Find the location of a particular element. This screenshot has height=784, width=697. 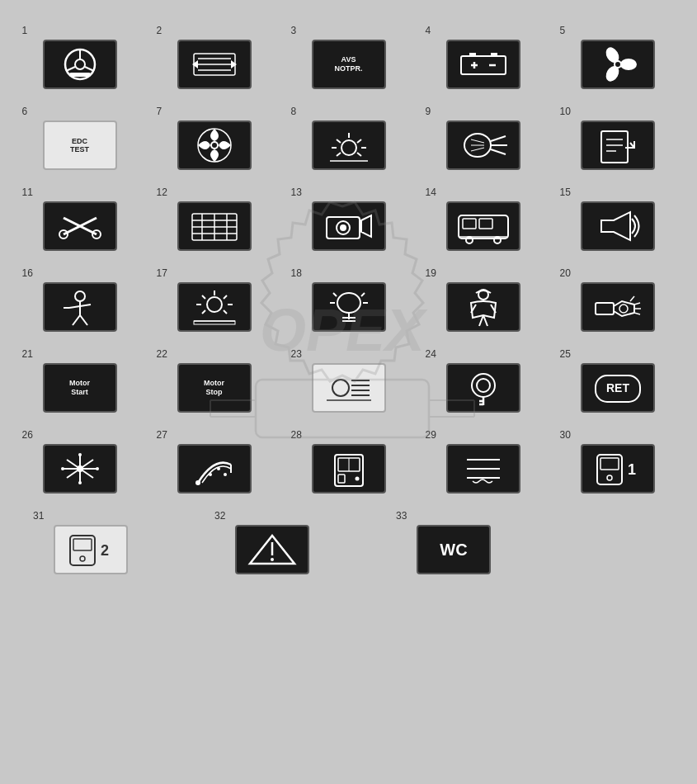

button-31: 2 is located at coordinates (91, 550).